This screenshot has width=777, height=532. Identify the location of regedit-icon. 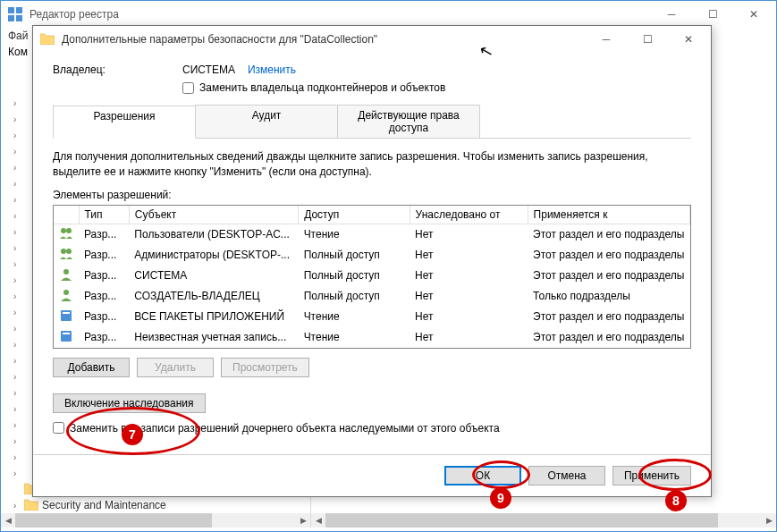
(15, 14).